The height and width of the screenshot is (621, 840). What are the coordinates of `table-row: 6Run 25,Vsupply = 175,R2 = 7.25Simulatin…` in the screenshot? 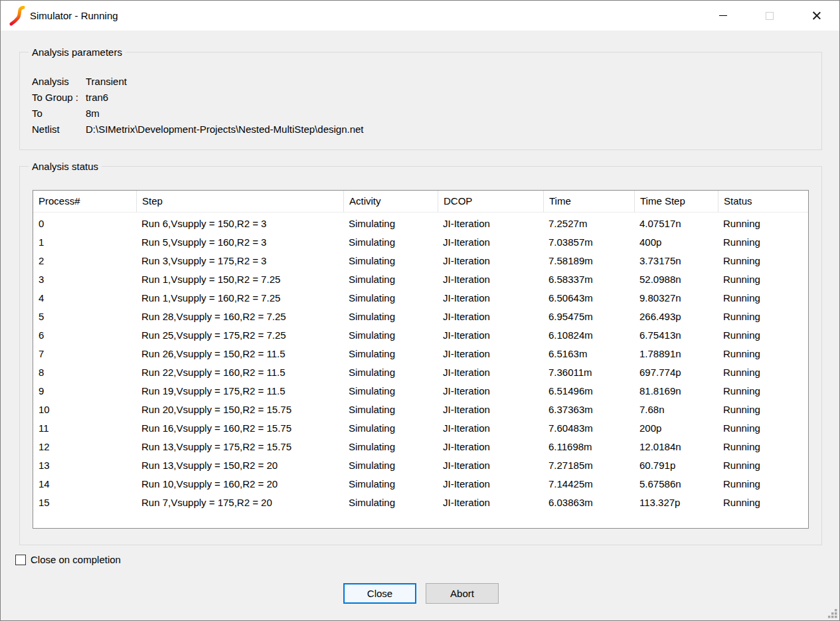 It's located at (421, 335).